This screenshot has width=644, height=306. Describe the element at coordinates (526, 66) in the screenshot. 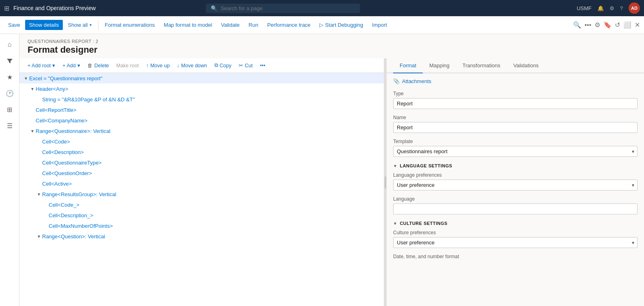

I see `tab-validations: Validations` at that location.